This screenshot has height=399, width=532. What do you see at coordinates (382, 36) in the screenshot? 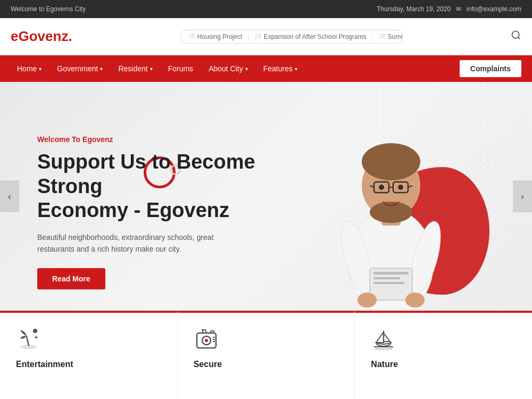
I see `news-icon-3: 📄` at bounding box center [382, 36].